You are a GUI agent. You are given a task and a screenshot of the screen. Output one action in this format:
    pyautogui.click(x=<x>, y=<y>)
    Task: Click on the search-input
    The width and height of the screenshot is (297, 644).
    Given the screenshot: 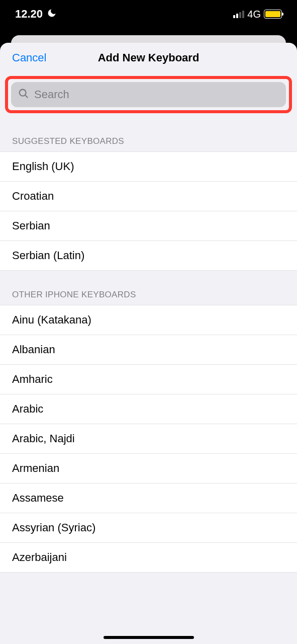 What is the action you would take?
    pyautogui.click(x=157, y=95)
    